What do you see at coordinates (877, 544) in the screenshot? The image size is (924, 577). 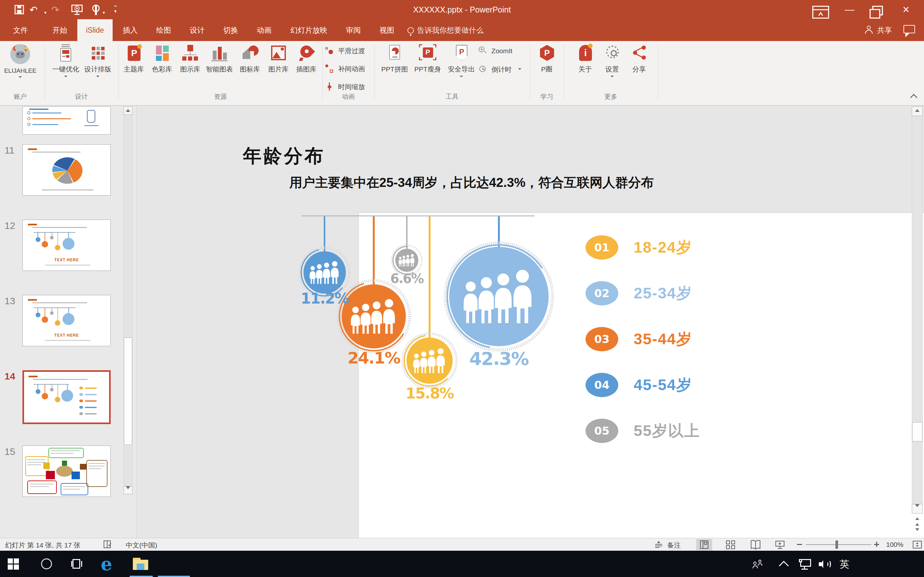 I see `zoom-in-button` at bounding box center [877, 544].